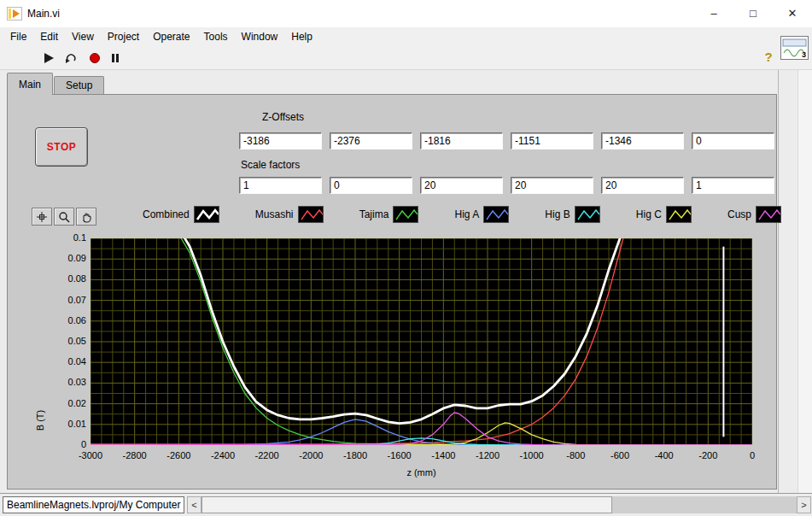  I want to click on legend-item-combined: Combined, so click(181, 214).